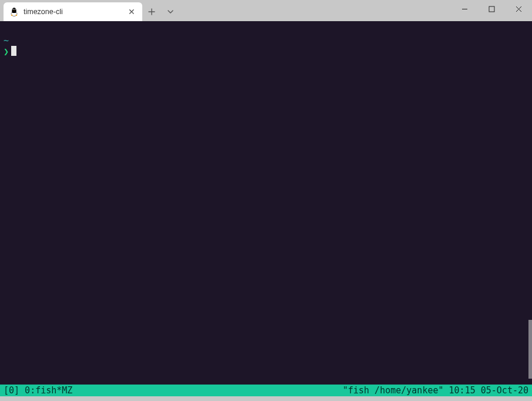  What do you see at coordinates (266, 390) in the screenshot?
I see `tmux-statusbar: [0] 0:fish*MZ "fish /home/yankee" 10:15 …` at bounding box center [266, 390].